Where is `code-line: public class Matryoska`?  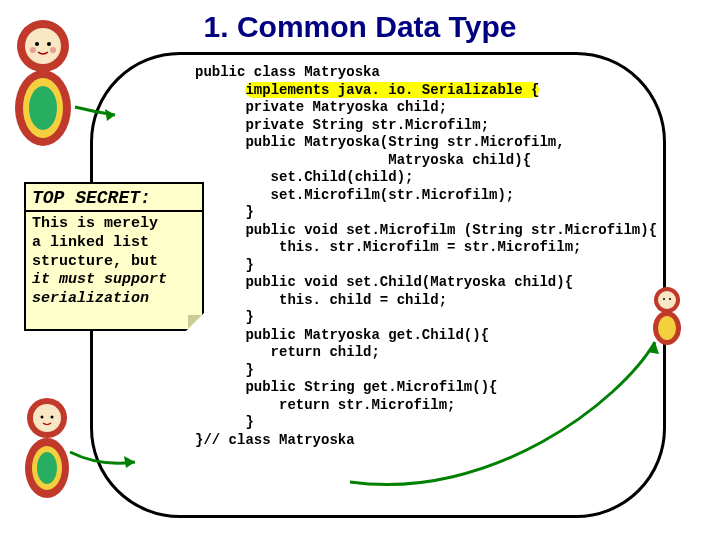
code-line: public class Matryoska is located at coordinates (288, 72).